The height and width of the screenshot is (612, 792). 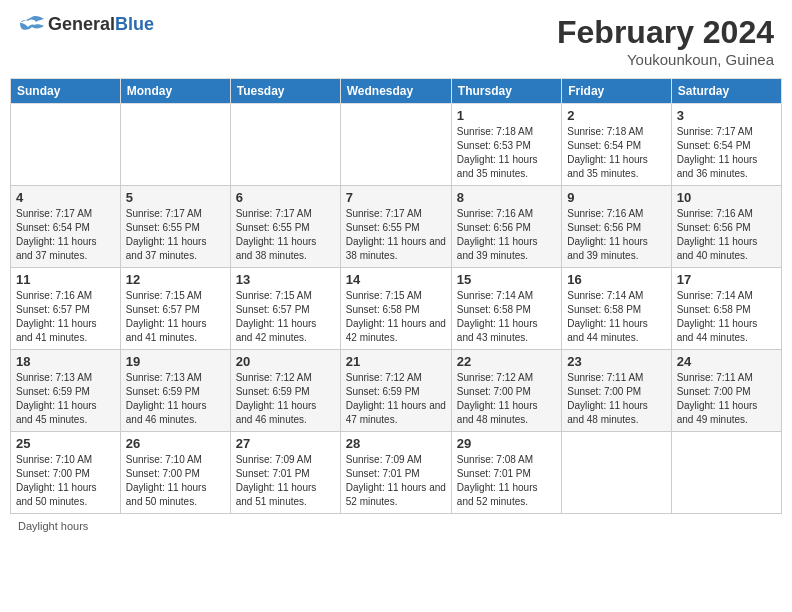 What do you see at coordinates (616, 116) in the screenshot?
I see `day-number: 2` at bounding box center [616, 116].